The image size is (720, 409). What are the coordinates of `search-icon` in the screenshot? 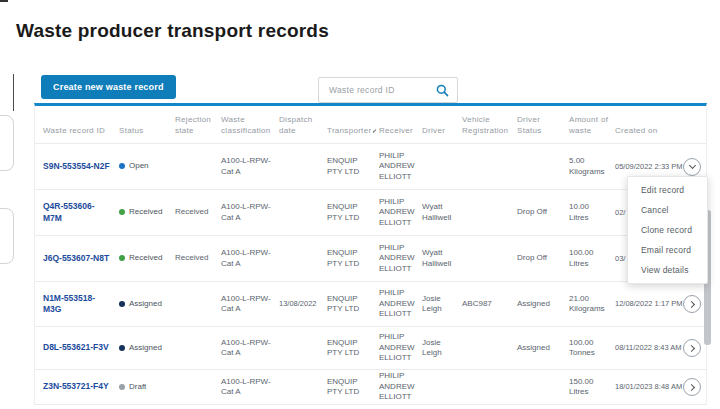 It's located at (442, 90).